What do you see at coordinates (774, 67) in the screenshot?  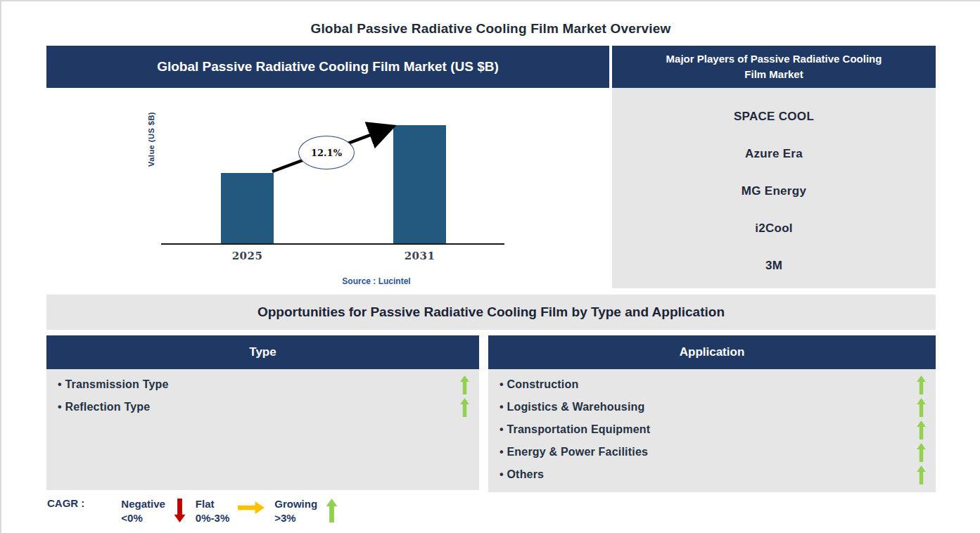 I see `players-panel-header: Major Players of Passive Radiative Cooli…` at bounding box center [774, 67].